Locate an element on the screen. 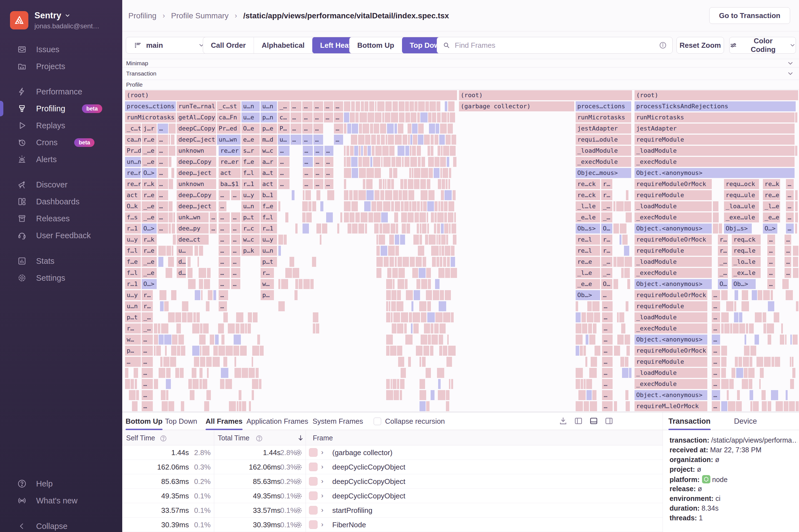 The height and width of the screenshot is (532, 799). flame-frame: r…e is located at coordinates (149, 195).